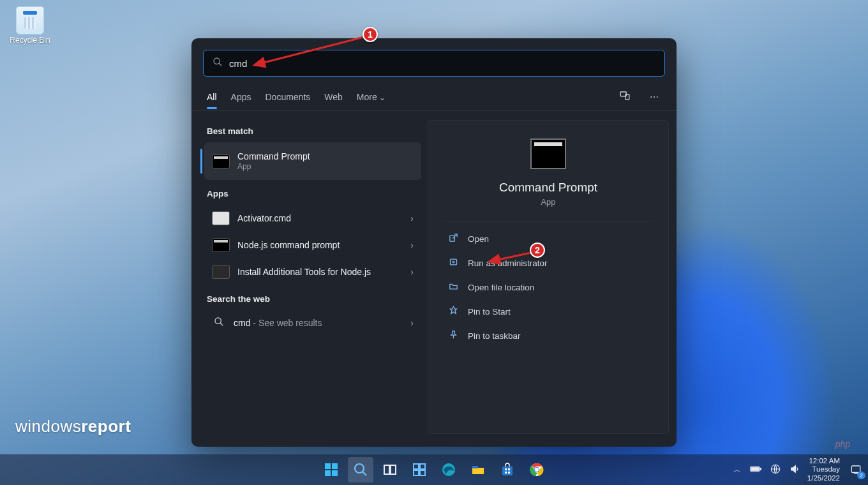  What do you see at coordinates (241, 97) in the screenshot?
I see `tab-apps: Apps` at bounding box center [241, 97].